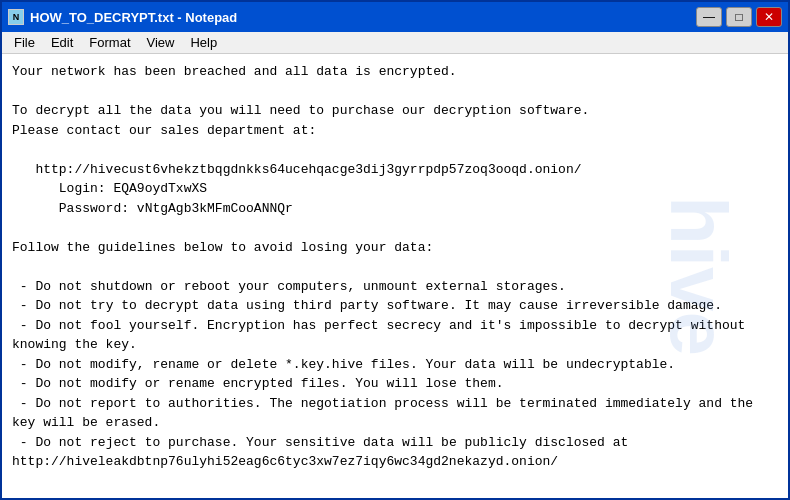 This screenshot has width=790, height=500. What do you see at coordinates (769, 17) in the screenshot?
I see `close-button: ✕` at bounding box center [769, 17].